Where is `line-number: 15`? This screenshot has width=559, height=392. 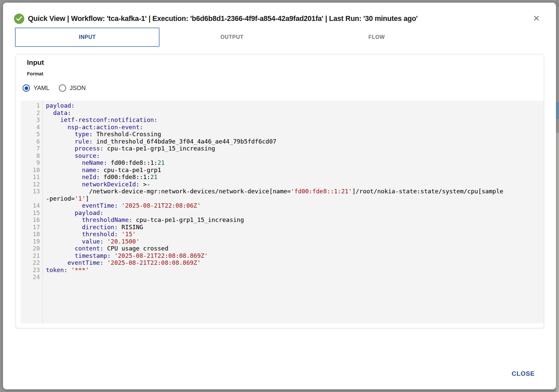 line-number: 15 is located at coordinates (32, 213).